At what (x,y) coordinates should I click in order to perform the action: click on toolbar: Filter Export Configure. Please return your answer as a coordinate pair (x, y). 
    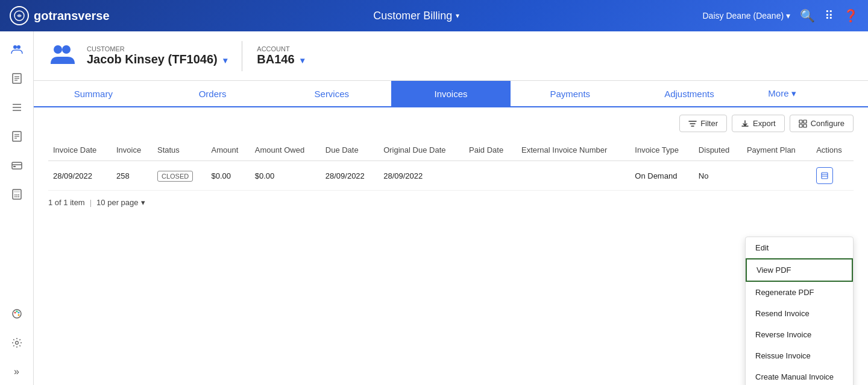
    Looking at the image, I should click on (451, 123).